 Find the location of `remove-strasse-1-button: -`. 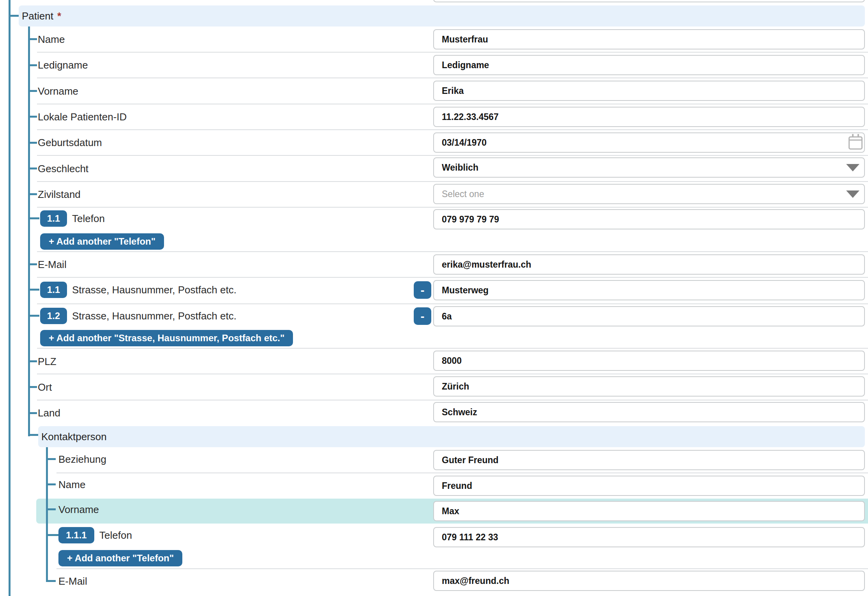

remove-strasse-1-button: - is located at coordinates (422, 290).